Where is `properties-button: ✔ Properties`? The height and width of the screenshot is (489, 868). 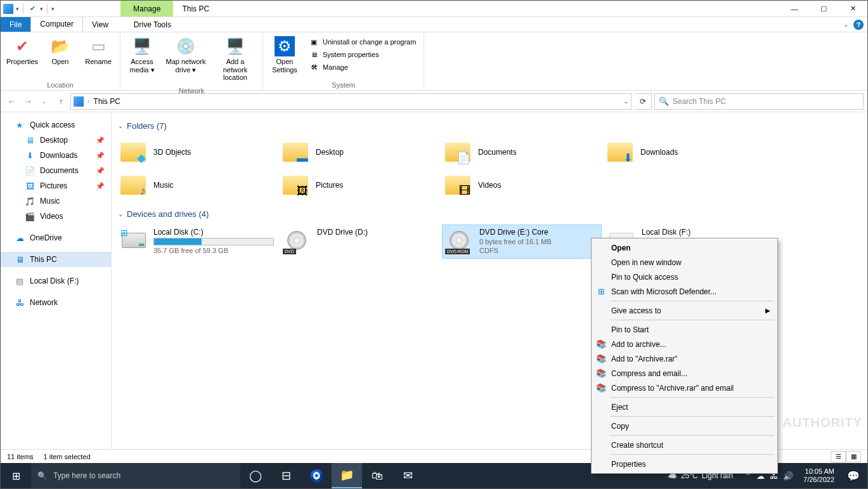
properties-button: ✔ Properties is located at coordinates (22, 51).